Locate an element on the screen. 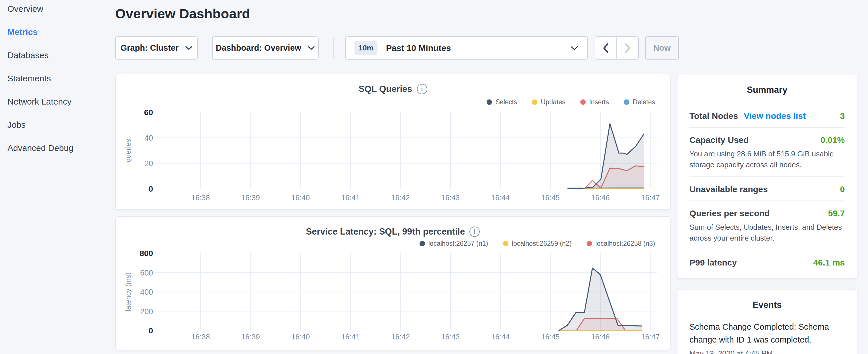 This screenshot has width=868, height=354. summary-row-capacity-used: Capacity Used0.01% is located at coordinates (767, 140).